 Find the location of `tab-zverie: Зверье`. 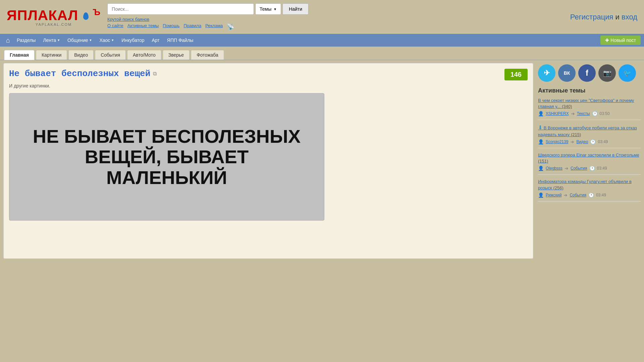

tab-zverie: Зверье is located at coordinates (176, 55).